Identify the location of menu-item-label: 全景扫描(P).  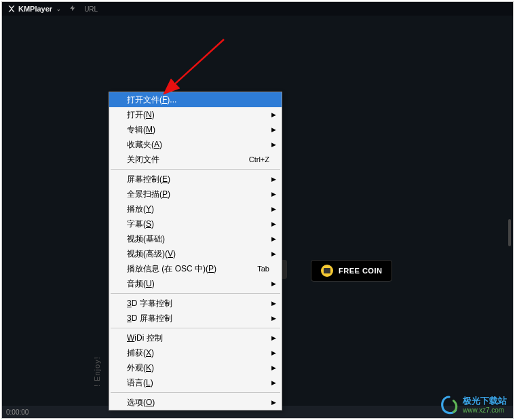
(200, 194).